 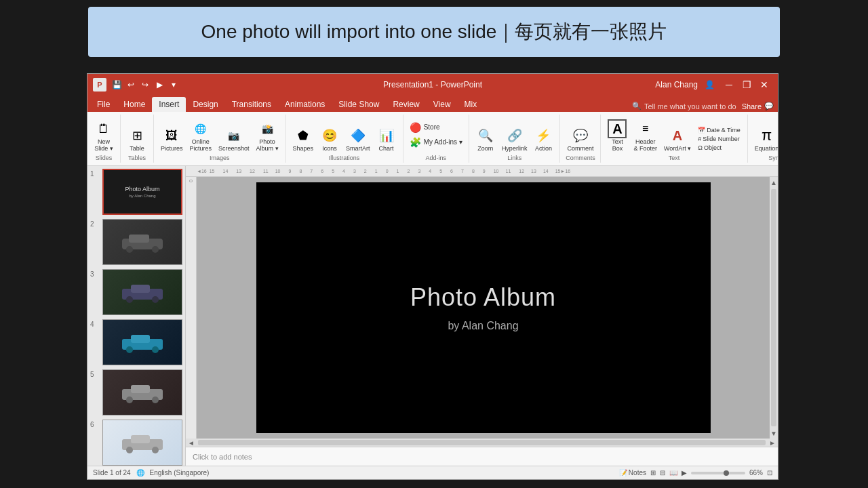 I want to click on user-name: Alan Chang, so click(x=677, y=85).